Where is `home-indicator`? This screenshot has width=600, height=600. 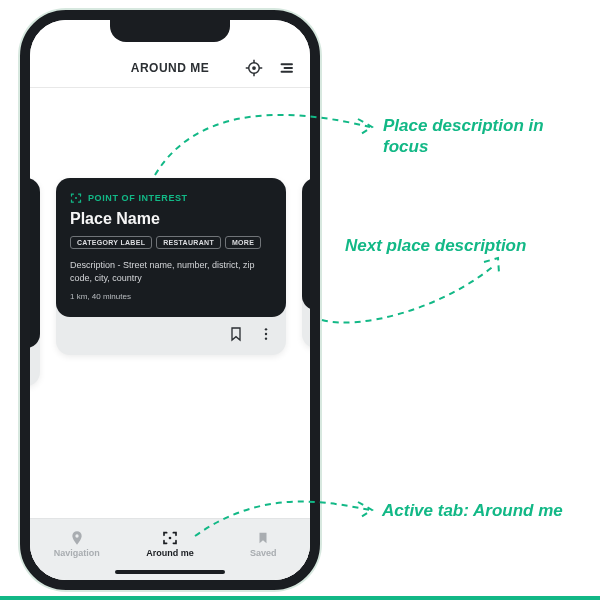 home-indicator is located at coordinates (170, 572).